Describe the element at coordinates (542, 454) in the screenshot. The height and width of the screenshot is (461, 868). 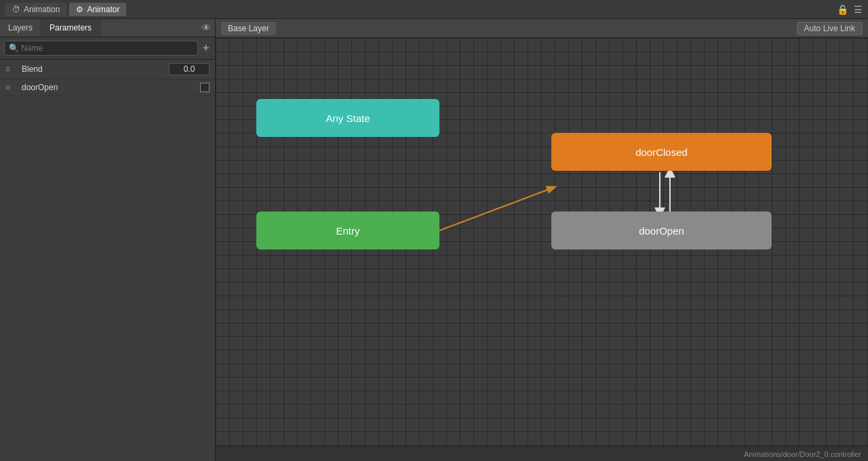
I see `status-bar: Animations/door/Door2_0.controller` at that location.